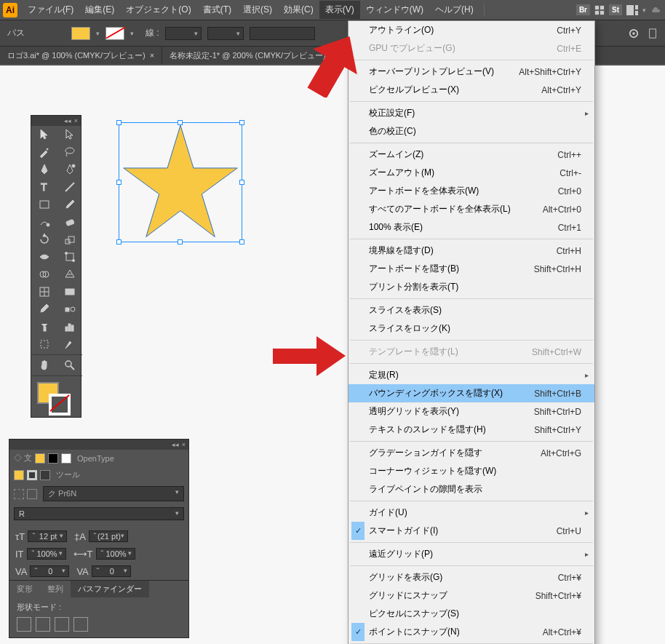  I want to click on doc-icon, so click(653, 33).